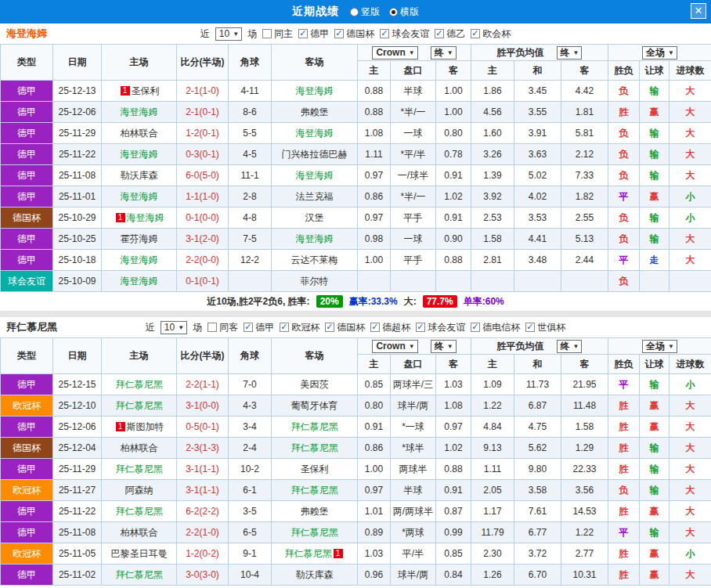 The image size is (711, 588). I want to click on away-team-name: 汉堡, so click(315, 218).